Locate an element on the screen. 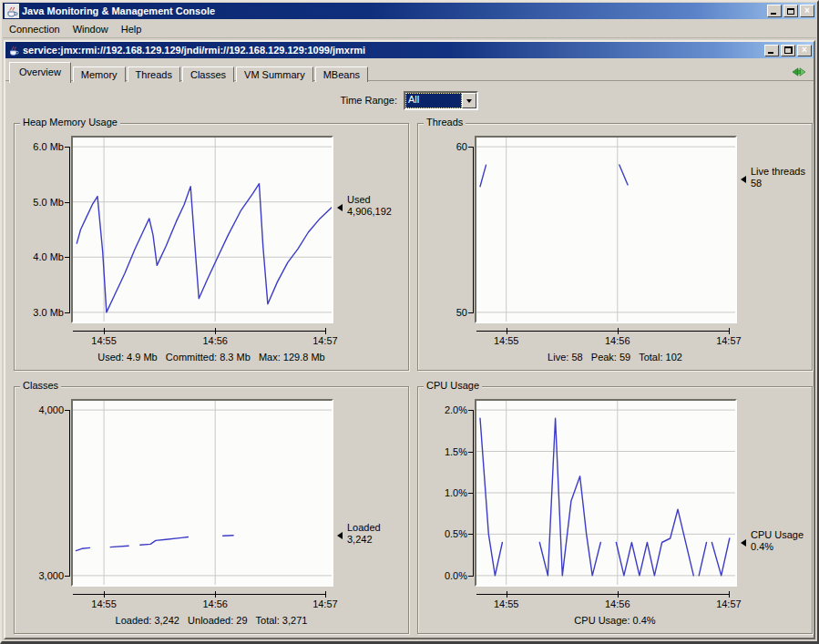 The image size is (819, 644). close-icon: × is located at coordinates (807, 11).